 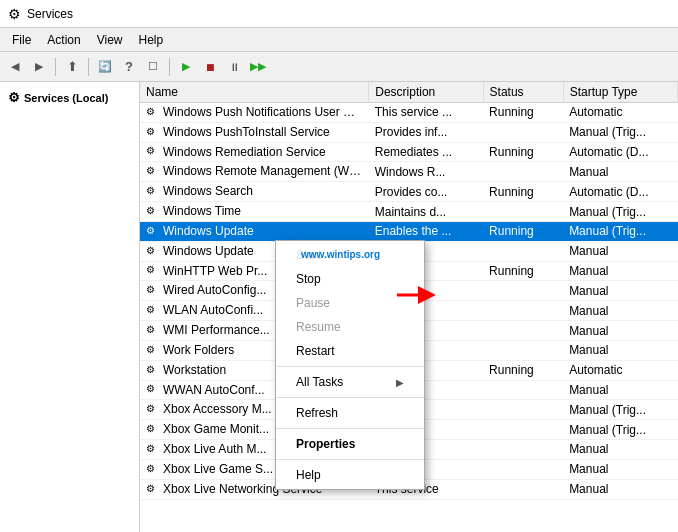 What do you see at coordinates (15, 67) in the screenshot?
I see `toolbar-back: ◀` at bounding box center [15, 67].